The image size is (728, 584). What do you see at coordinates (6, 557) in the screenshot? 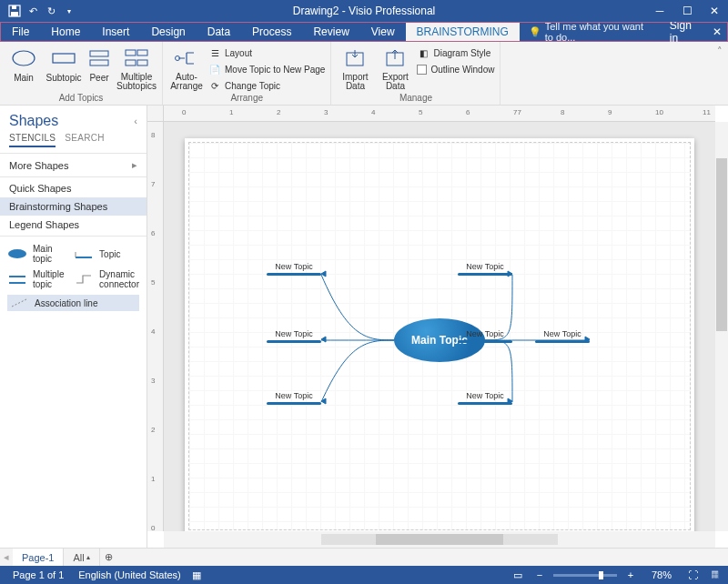
I see `page-tab-prev: ◂` at bounding box center [6, 557].